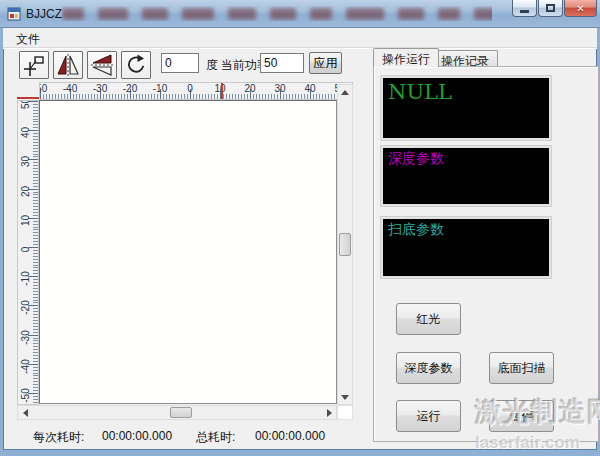 This screenshot has height=456, width=600. I want to click on h-ruler-label: -20, so click(130, 88).